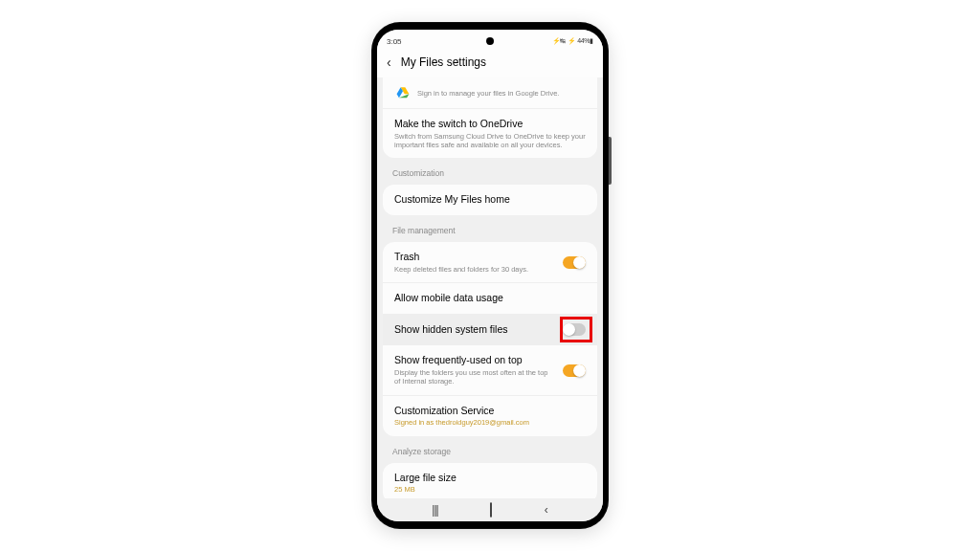 The width and height of the screenshot is (980, 551). I want to click on section-analyze-storage: Analyze storage, so click(490, 451).